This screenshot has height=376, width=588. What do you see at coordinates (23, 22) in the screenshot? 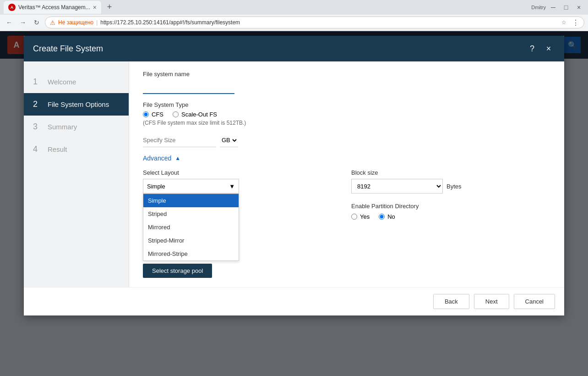
I see `forward-nav-button: →` at bounding box center [23, 22].